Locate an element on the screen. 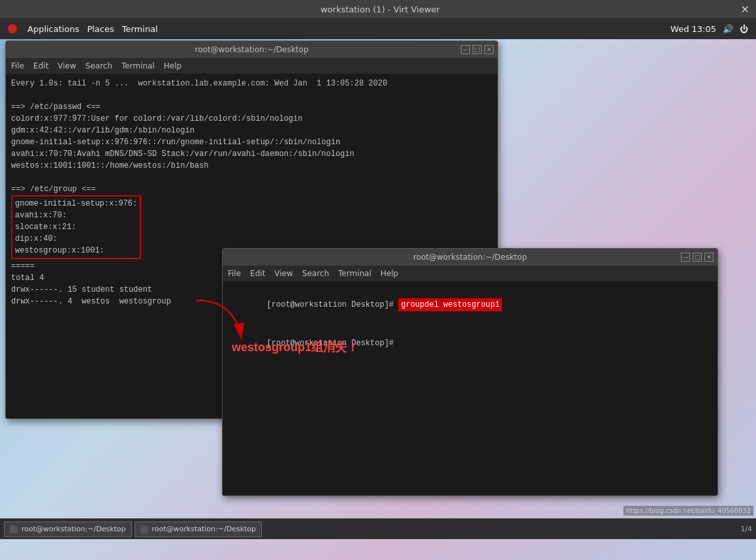  taskbar-item-2: root@workstation:~/Desktop is located at coordinates (198, 529).